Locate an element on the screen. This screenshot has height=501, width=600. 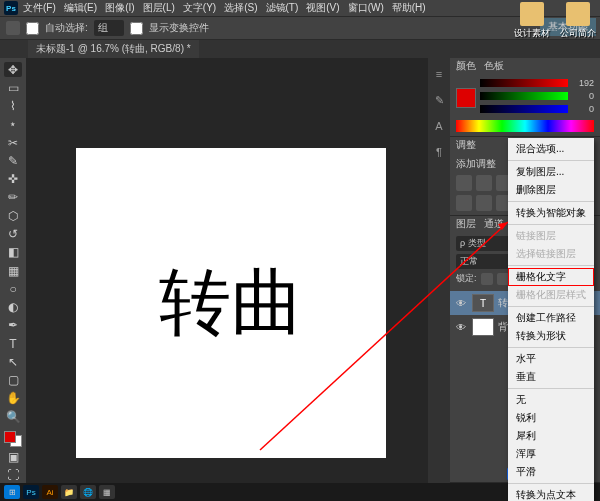
context-menu: 混合选项...复制图层...删除图层转换为智能对象链接图层选择链接图层栅格化文字… is located at coordinates (551, 320).